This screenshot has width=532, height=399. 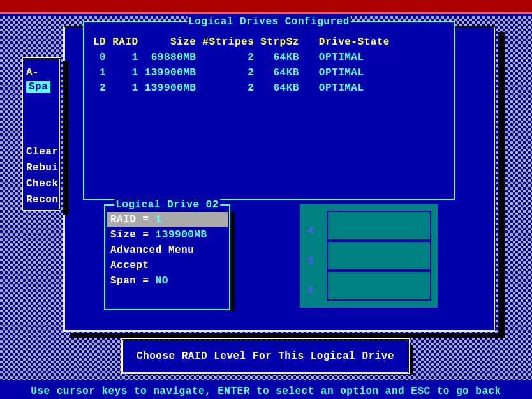 What do you see at coordinates (167, 205) in the screenshot?
I see `ld-editor-title: Logical Drive 02` at bounding box center [167, 205].